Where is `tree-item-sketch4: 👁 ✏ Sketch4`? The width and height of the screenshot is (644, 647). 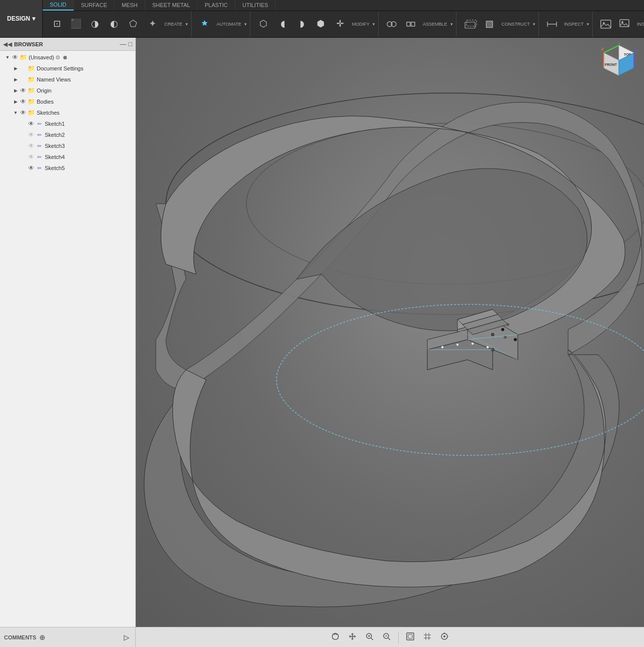
tree-item-sketch4: 👁 ✏ Sketch4 is located at coordinates (67, 157).